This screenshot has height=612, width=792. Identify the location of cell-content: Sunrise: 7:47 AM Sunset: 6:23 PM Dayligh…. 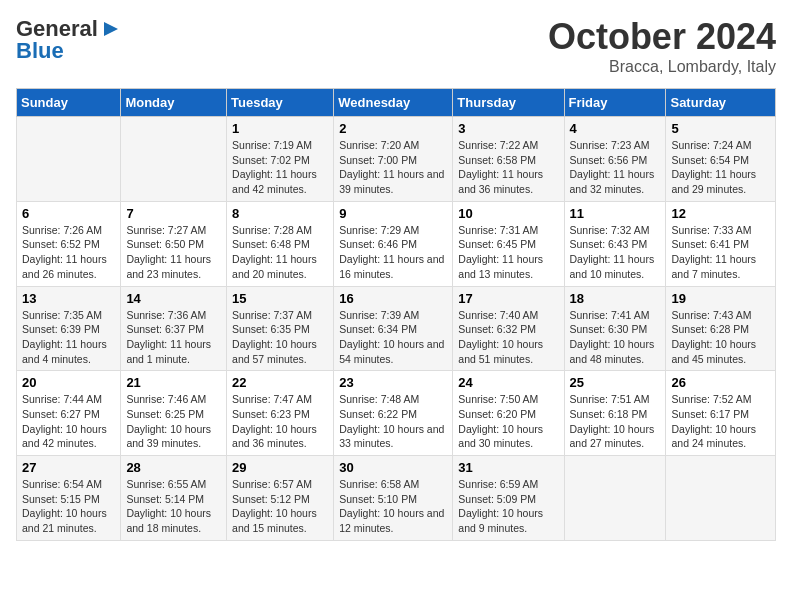
(280, 422).